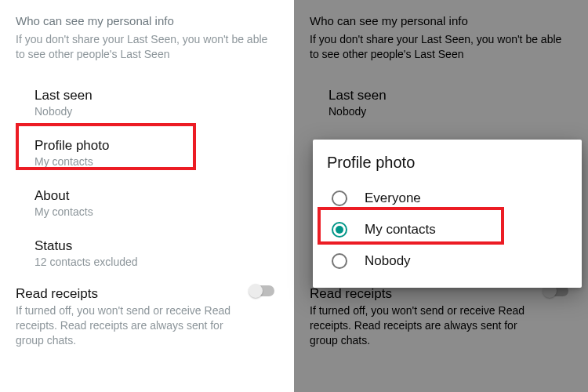 This screenshot has width=588, height=392. I want to click on setting-value: 12 contacts excluded, so click(157, 262).